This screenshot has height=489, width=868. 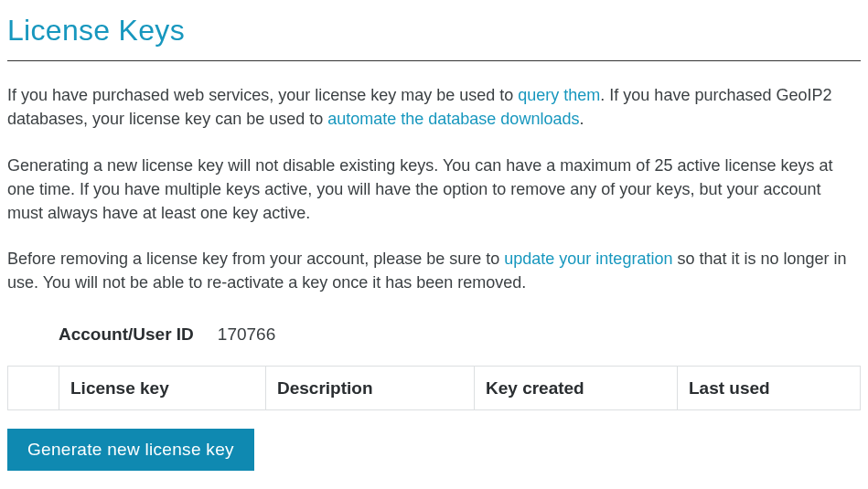 I want to click on intro-paragraph-1: If you have purchased web services, your…, so click(x=434, y=107).